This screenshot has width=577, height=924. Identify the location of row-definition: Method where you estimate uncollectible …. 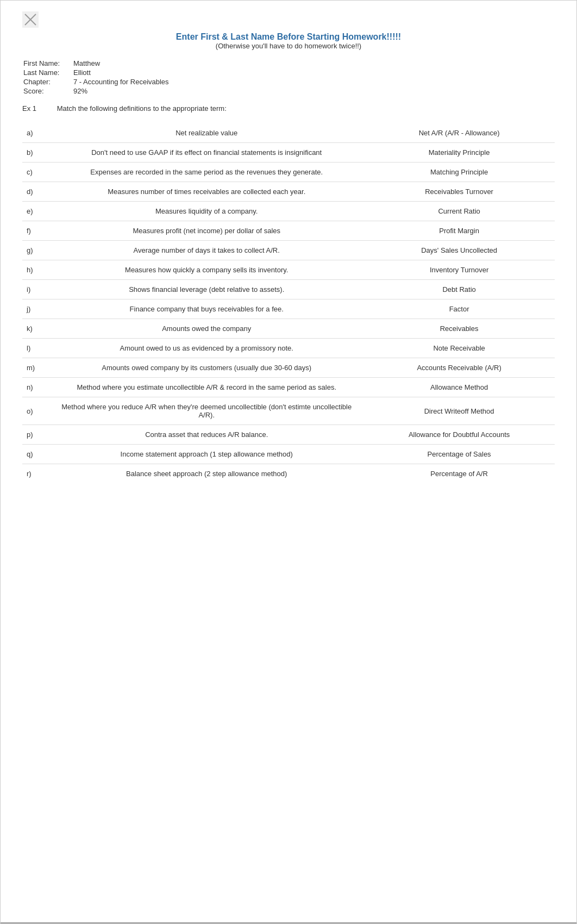
(206, 388).